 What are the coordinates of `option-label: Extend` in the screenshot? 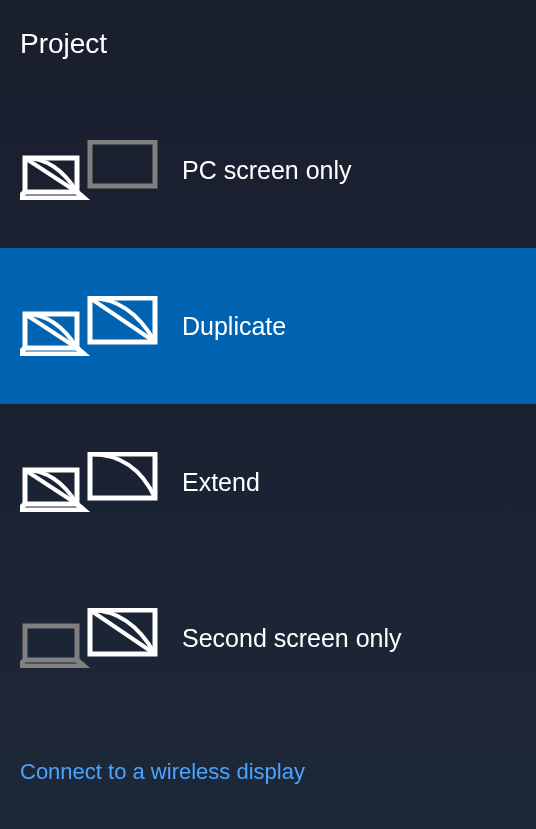 It's located at (221, 482).